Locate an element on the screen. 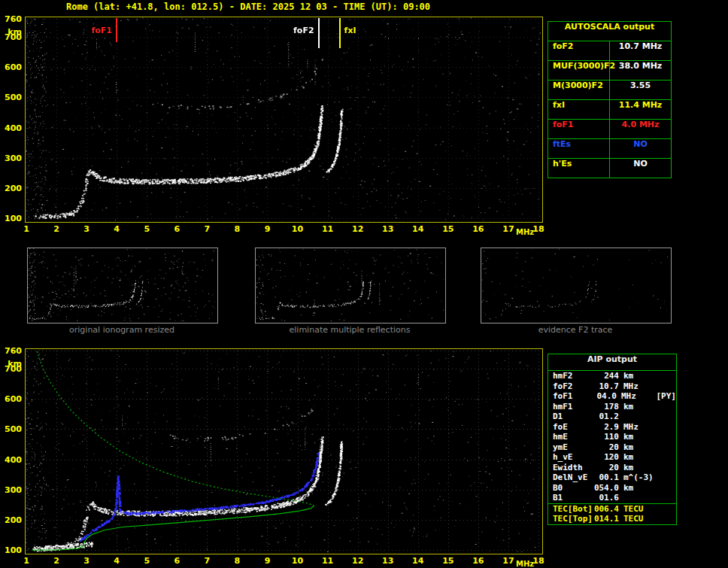 This screenshot has height=568, width=728. aip-row: foF104.0MHz[PY] is located at coordinates (612, 396).